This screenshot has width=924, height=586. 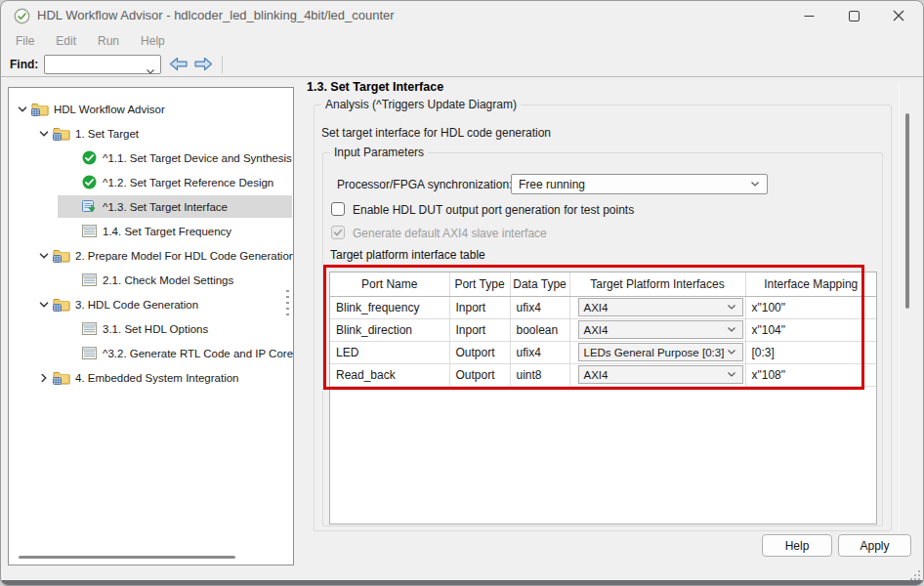 What do you see at coordinates (167, 231) in the screenshot?
I see `tree-item-label: 1.4. Set Target Frequency` at bounding box center [167, 231].